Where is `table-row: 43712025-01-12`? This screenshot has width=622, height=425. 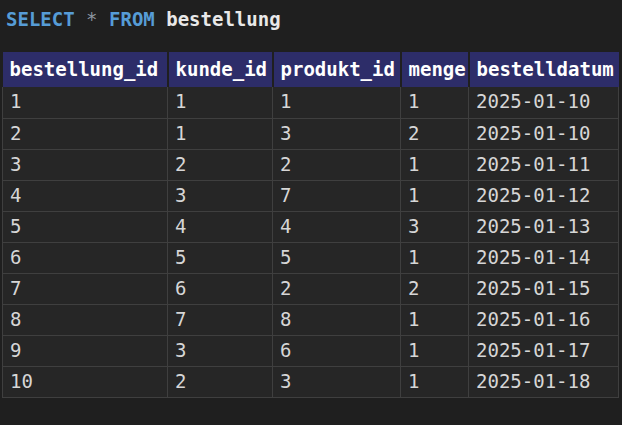
table-row: 43712025-01-12 is located at coordinates (311, 196).